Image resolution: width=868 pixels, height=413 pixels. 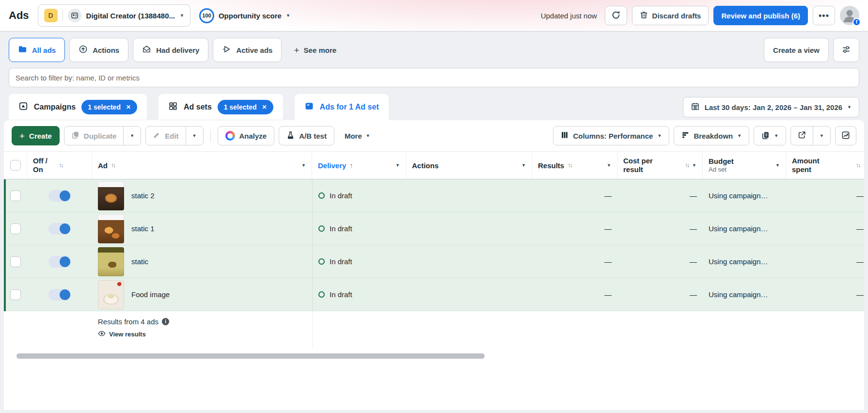 I want to click on date-range-selector: Last 30 days: Jan 2, 2026 – Jan 31, 2026…, so click(x=771, y=107).